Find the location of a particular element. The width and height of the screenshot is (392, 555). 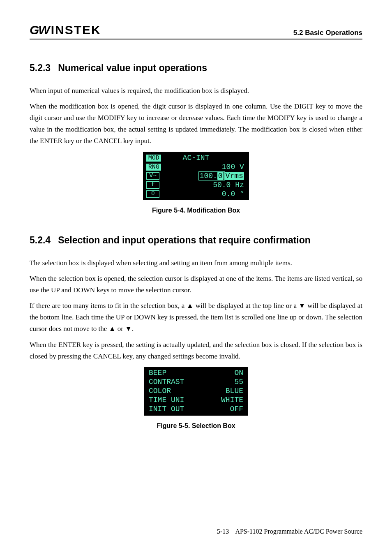

lcd-val-f: 50.0 Hz is located at coordinates (203, 185).